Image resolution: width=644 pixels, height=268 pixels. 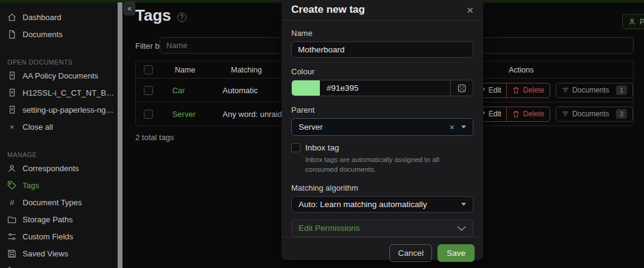 I want to click on inbox-tag-label: Inbox tag, so click(x=322, y=147).